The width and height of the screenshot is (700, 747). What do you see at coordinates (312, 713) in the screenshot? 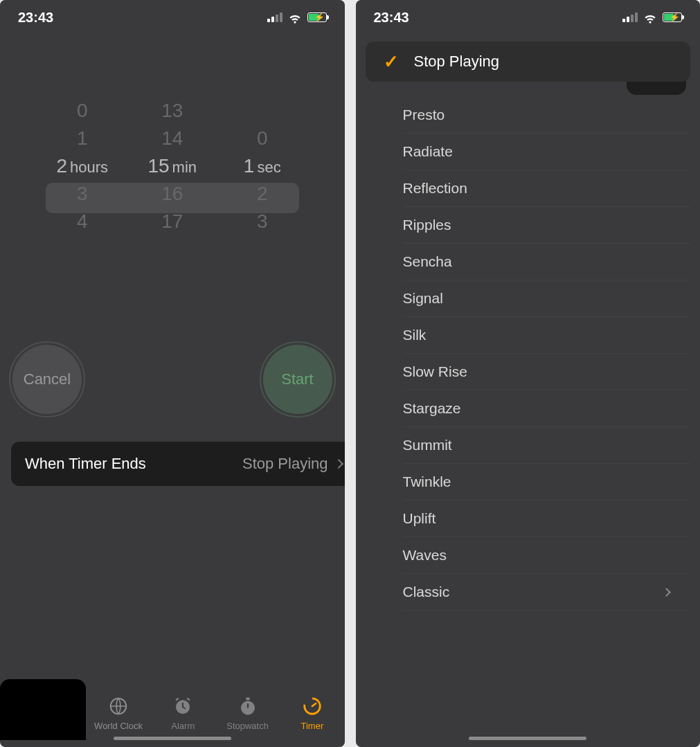
I see `tab-timer: Timer` at bounding box center [312, 713].